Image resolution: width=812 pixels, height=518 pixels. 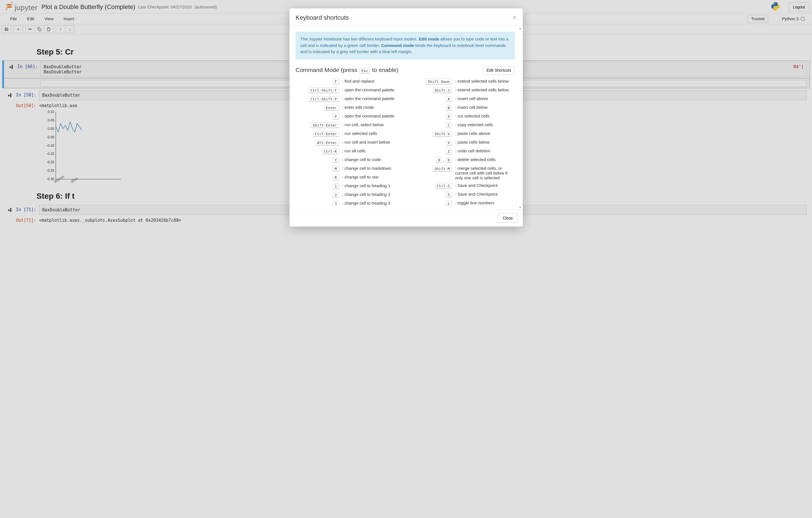 What do you see at coordinates (318, 108) in the screenshot?
I see `shortcut-keys: Enter` at bounding box center [318, 108].